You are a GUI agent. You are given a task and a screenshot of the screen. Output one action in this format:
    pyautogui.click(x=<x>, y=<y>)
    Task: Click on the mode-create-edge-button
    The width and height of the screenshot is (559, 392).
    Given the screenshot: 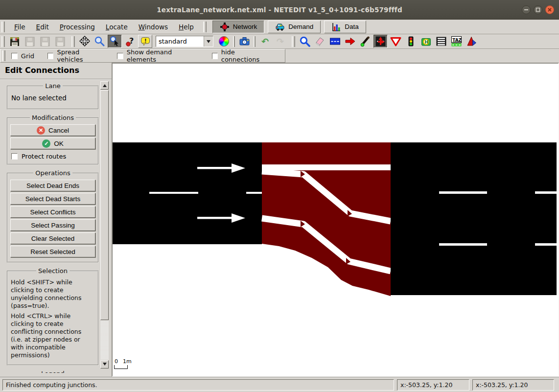 What is the action you would take?
    pyautogui.click(x=365, y=41)
    